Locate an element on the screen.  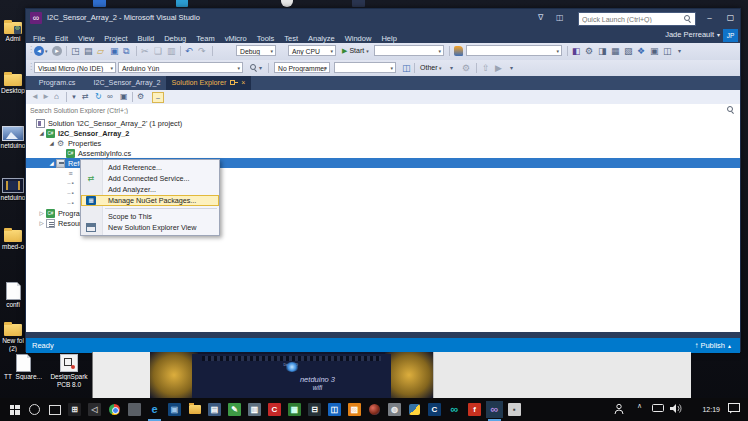
output-window-icon: ◫ is located at coordinates (668, 51).